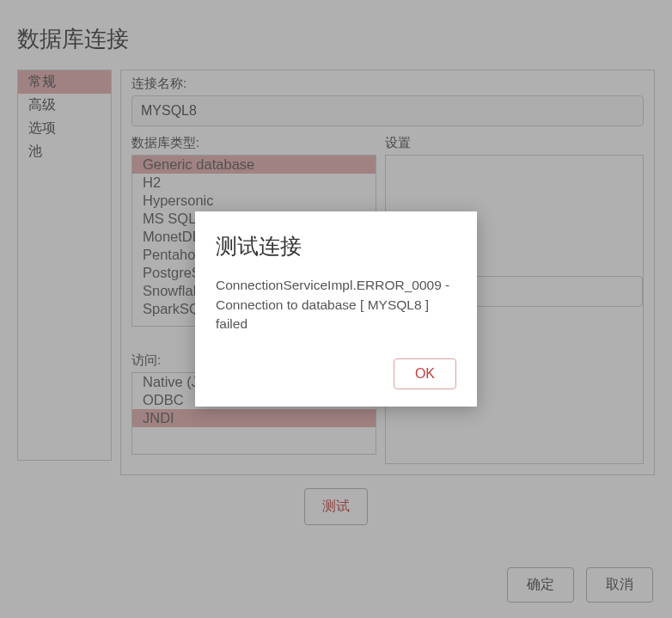 The width and height of the screenshot is (672, 618). I want to click on modal-actions: OK, so click(336, 374).